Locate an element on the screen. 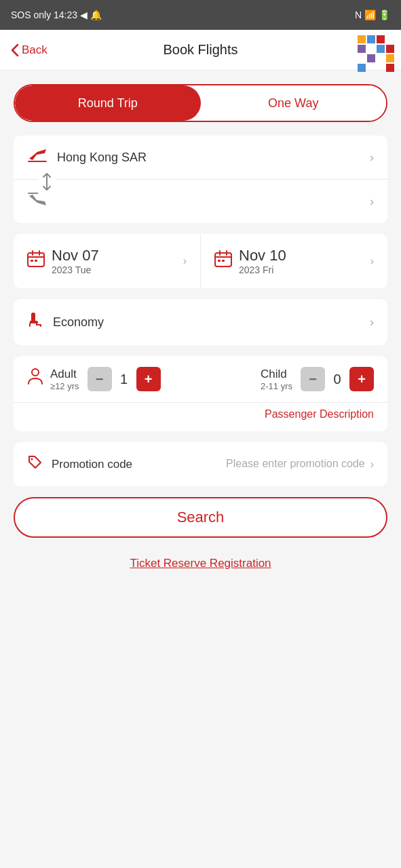  from-city: Hong Kong SAR is located at coordinates (210, 157).